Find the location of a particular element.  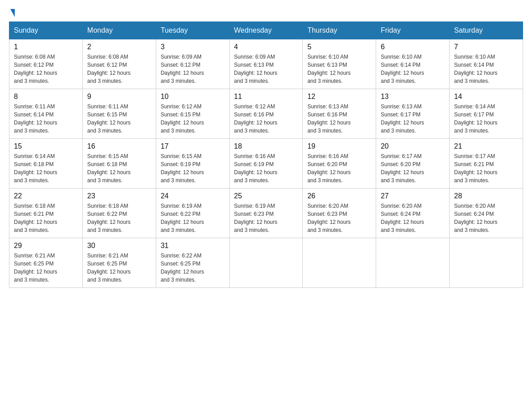

calendar-week-row: 1 Sunrise: 6:08 AM Sunset: 6:12 PM Dayli… is located at coordinates (266, 64).